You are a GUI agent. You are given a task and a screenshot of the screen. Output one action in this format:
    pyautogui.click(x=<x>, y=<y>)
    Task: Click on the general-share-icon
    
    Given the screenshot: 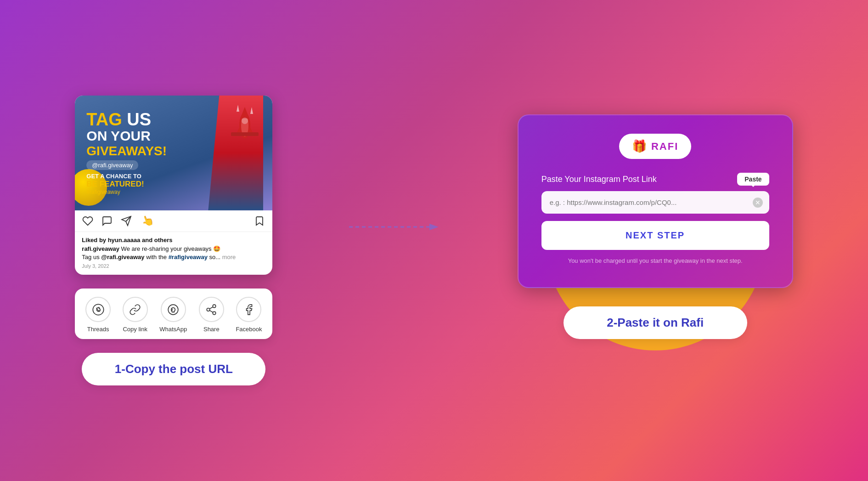 What is the action you would take?
    pyautogui.click(x=211, y=310)
    